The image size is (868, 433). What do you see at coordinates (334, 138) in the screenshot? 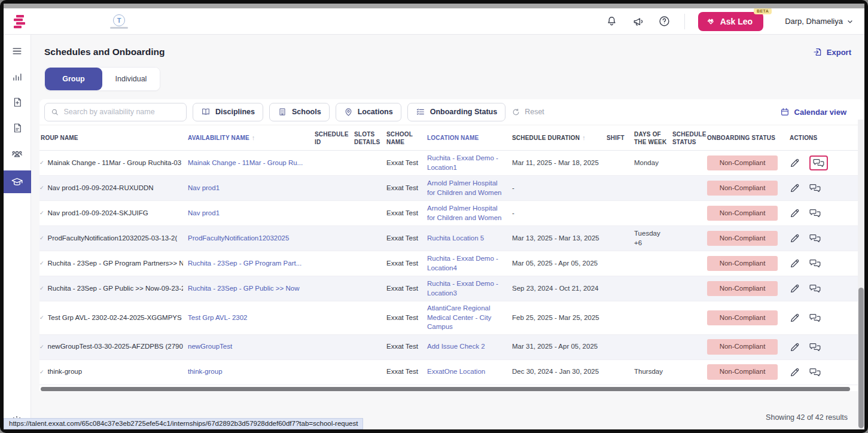
I see `col-schedule-id: SCHEDULE ID` at bounding box center [334, 138].